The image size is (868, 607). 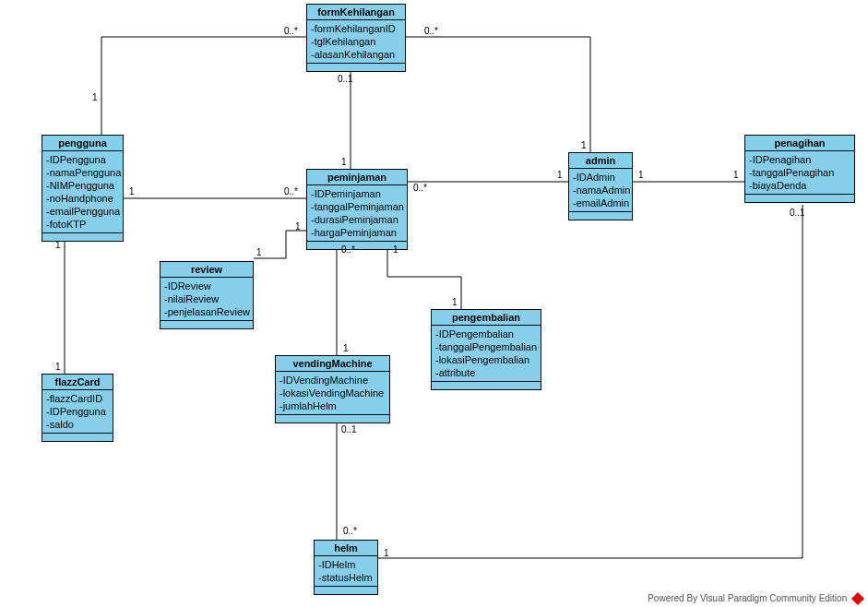 What do you see at coordinates (207, 269) in the screenshot?
I see `class-title: review` at bounding box center [207, 269].